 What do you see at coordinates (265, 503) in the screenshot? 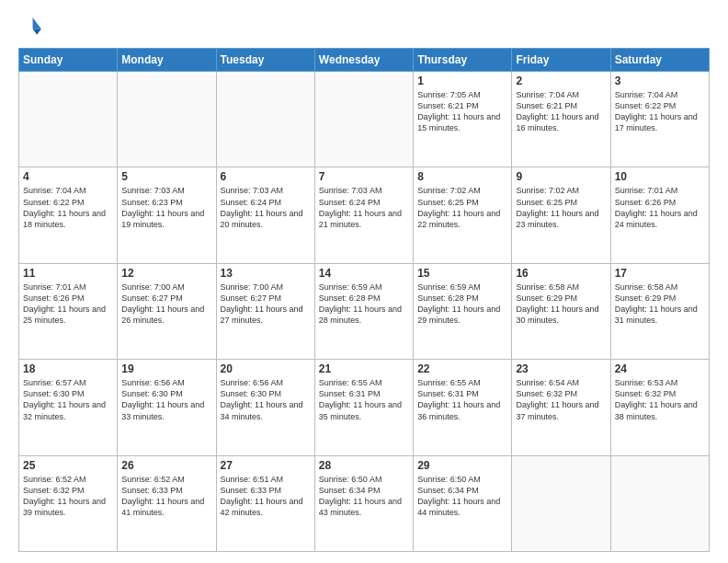
I see `calendar-cell: 27Sunrise: 6:51 AM Sunset: 6:33 PM Dayli…` at bounding box center [265, 503].